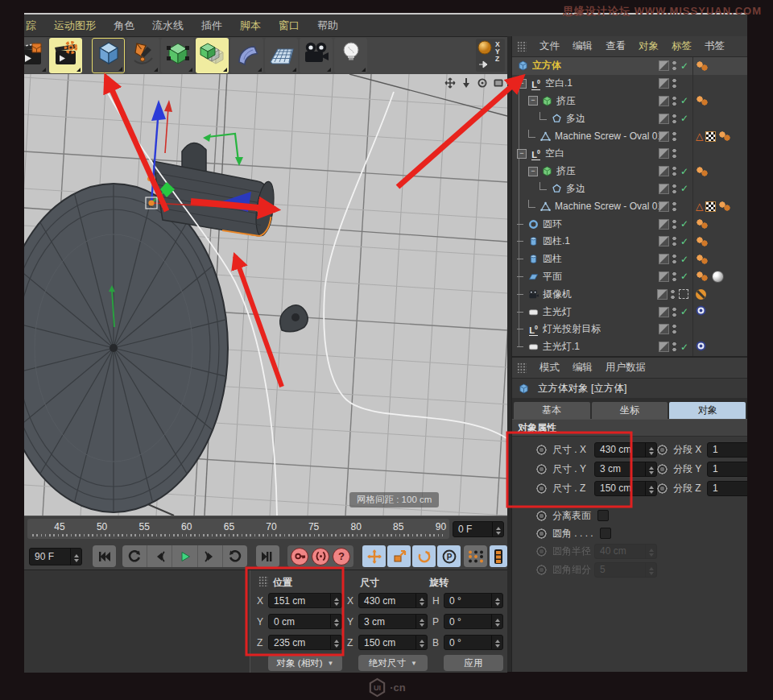  Describe the element at coordinates (143, 56) in the screenshot. I see `spline-pen-button` at that location.